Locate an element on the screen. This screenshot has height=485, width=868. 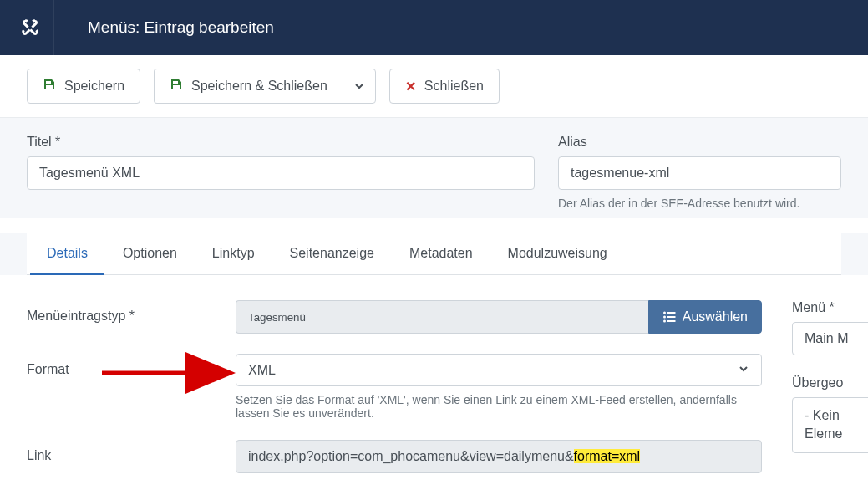
tab-optionen: Optionen is located at coordinates (150, 254).